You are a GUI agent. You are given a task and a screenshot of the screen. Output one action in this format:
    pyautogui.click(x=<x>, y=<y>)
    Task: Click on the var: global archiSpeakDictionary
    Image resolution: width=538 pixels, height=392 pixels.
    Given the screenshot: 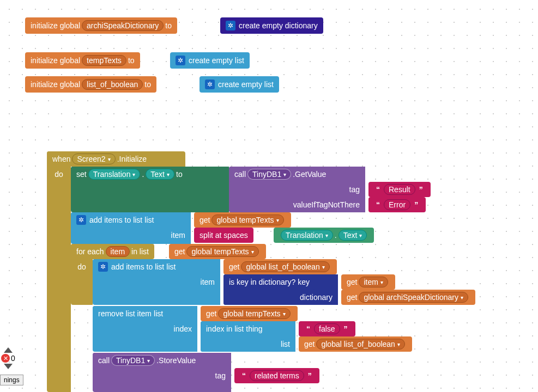 What is the action you would take?
    pyautogui.click(x=413, y=297)
    